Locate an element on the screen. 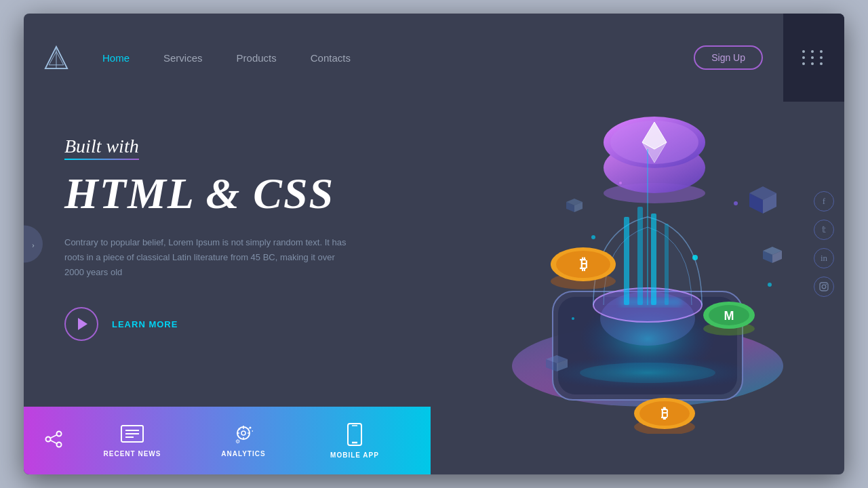 Image resolution: width=868 pixels, height=488 pixels. nav-contacts: Contacts is located at coordinates (331, 58).